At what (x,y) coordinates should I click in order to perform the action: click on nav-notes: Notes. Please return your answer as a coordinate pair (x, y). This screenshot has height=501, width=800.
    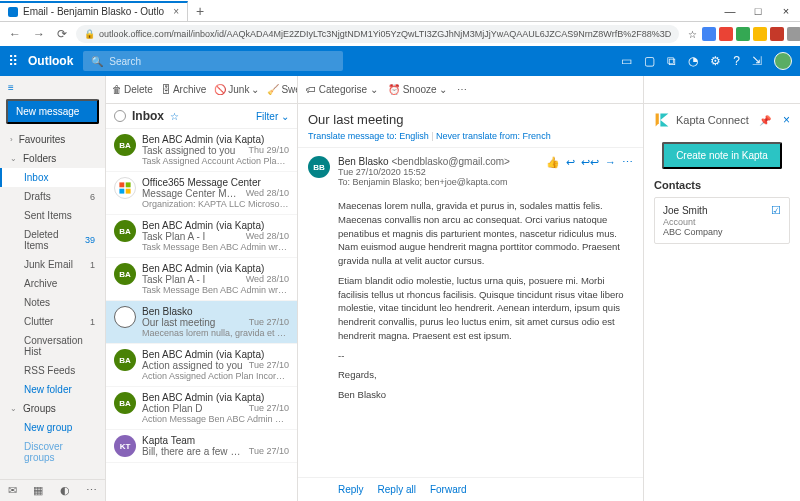
    Looking at the image, I should click on (52, 302).